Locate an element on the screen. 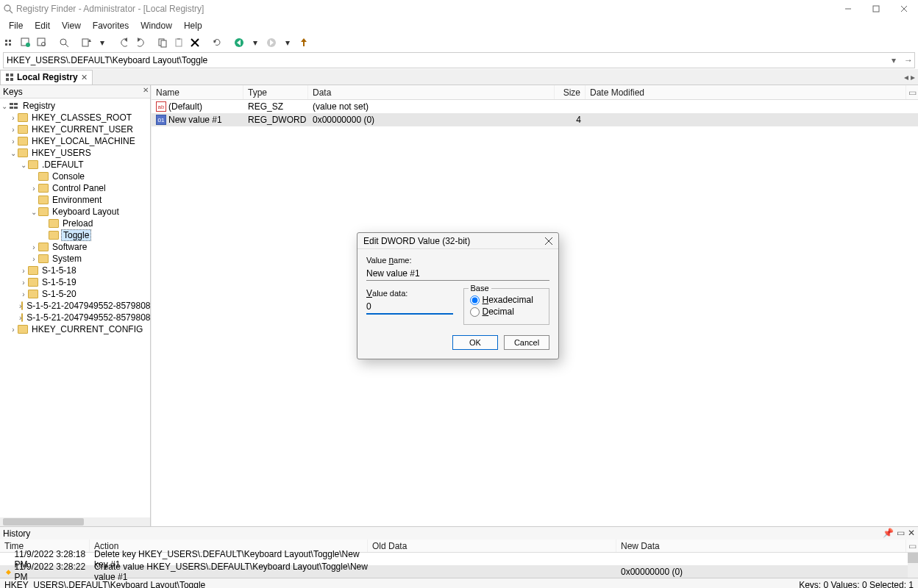  export-dropdown-icon: ▾ is located at coordinates (102, 43).